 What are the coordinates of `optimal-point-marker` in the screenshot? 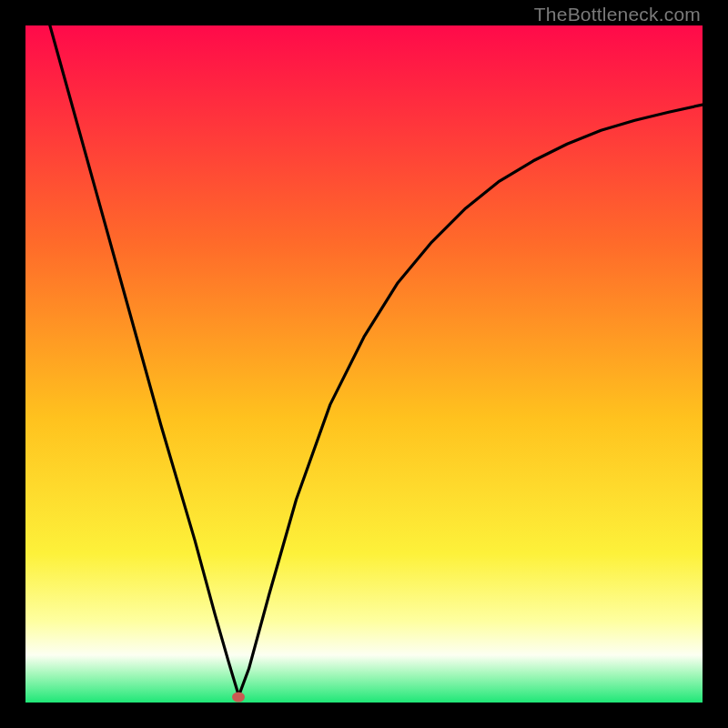 It's located at (238, 697).